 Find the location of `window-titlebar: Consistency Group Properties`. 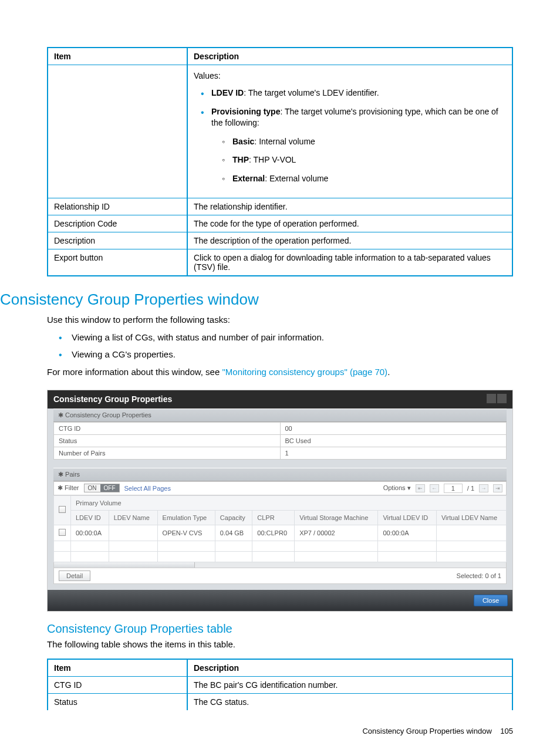

window-titlebar: Consistency Group Properties is located at coordinates (280, 399).